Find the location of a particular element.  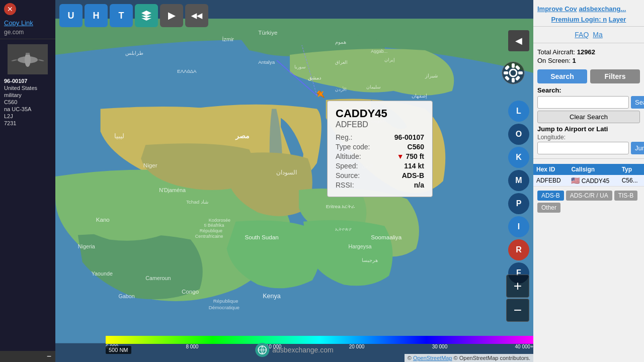

left-category: military is located at coordinates (28, 95).